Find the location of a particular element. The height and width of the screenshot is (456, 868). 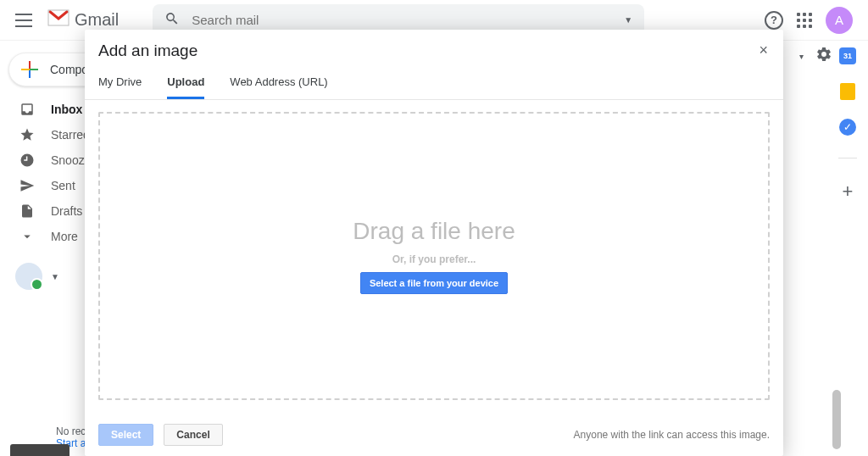

send-icon is located at coordinates (27, 186).